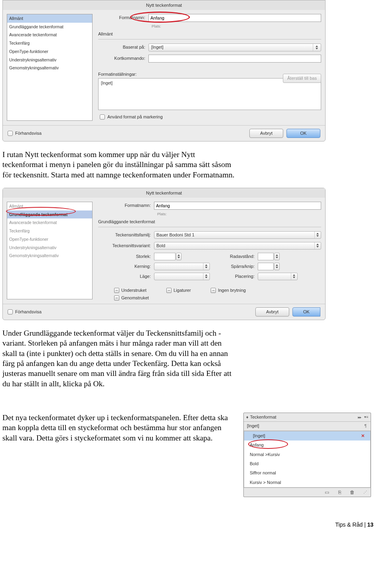 The image size is (383, 588). I want to click on formatnamn-label: Formatnamn:, so click(123, 18).